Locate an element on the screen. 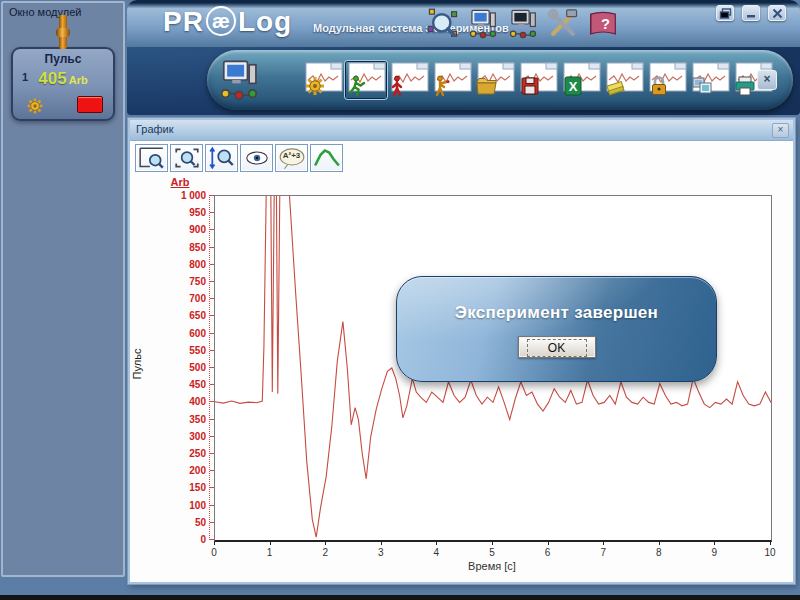 The height and width of the screenshot is (600, 800). graph-window-titlebar: График × is located at coordinates (462, 130).